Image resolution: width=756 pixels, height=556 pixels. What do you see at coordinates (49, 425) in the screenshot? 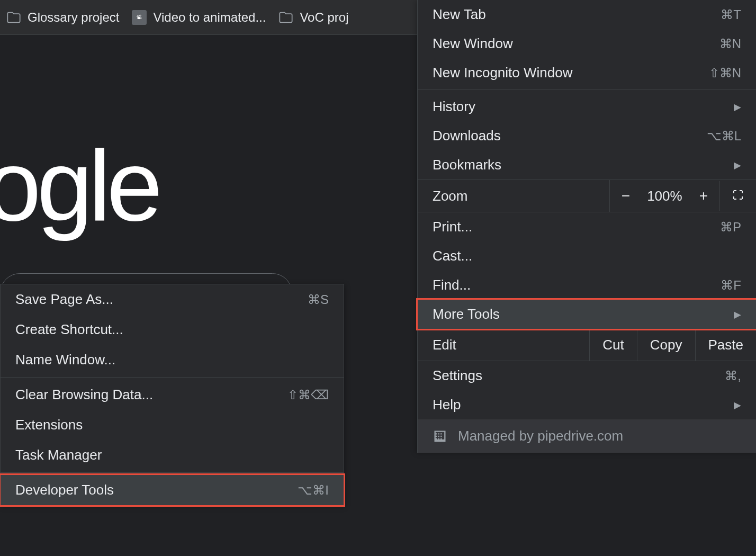
I see `submenu-label: Extensions` at bounding box center [49, 425].